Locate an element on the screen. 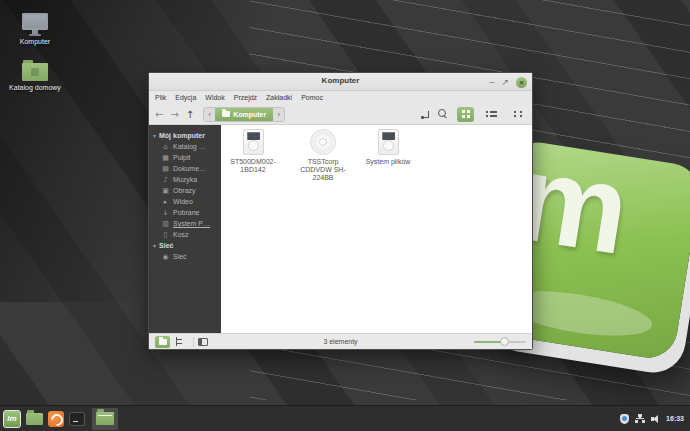 The width and height of the screenshot is (690, 431). computer-icon is located at coordinates (35, 22).